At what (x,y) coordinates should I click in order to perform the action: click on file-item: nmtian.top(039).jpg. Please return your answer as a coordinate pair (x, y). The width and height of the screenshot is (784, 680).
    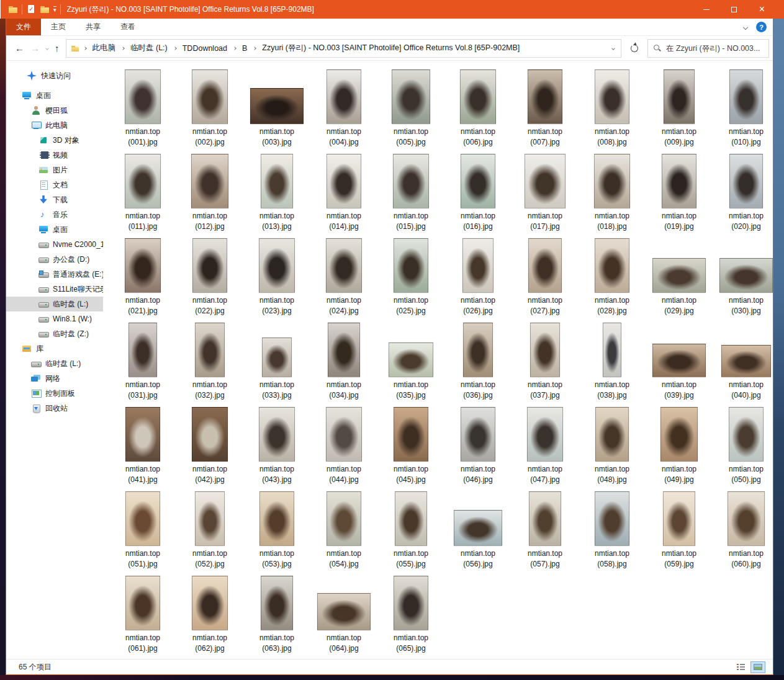
    Looking at the image, I should click on (679, 360).